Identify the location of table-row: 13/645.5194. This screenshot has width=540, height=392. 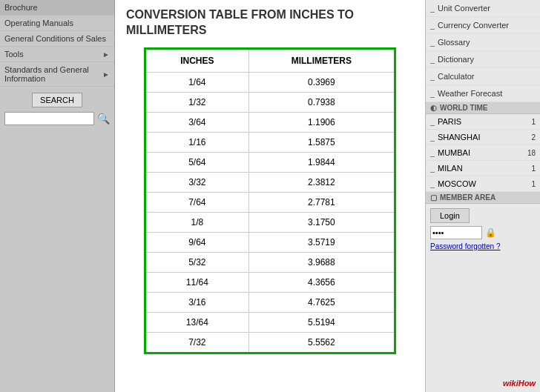
(270, 322).